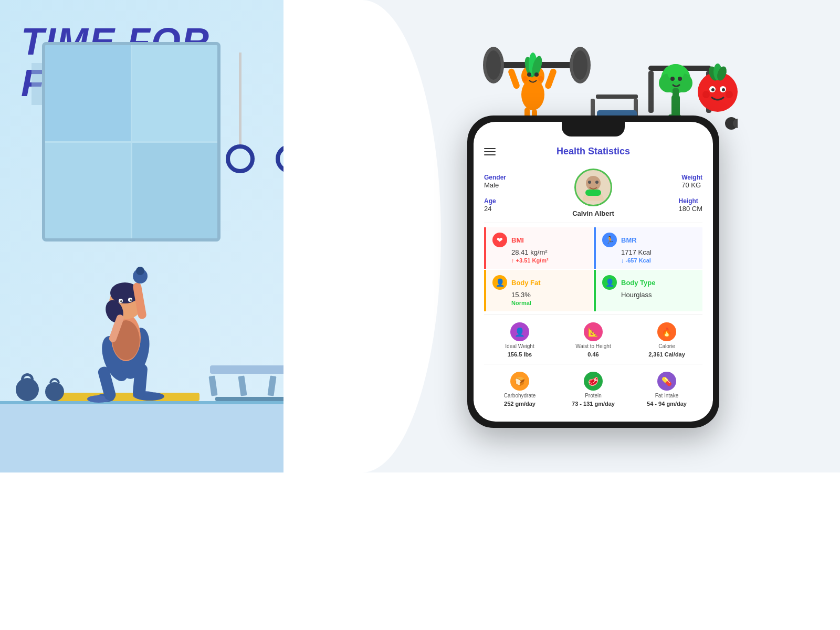 The height and width of the screenshot is (630, 840). What do you see at coordinates (518, 182) in the screenshot?
I see `gender-stat: Gender Male` at bounding box center [518, 182].